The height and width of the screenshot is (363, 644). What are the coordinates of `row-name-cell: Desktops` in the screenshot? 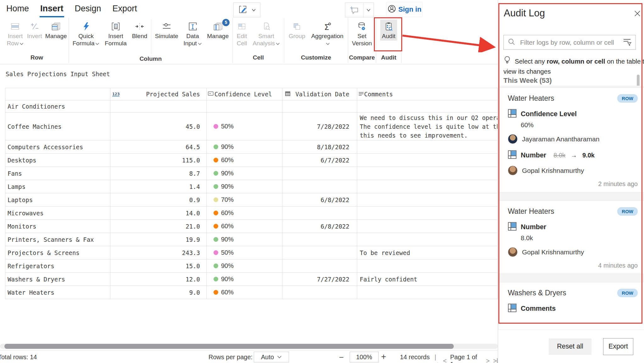 It's located at (58, 160).